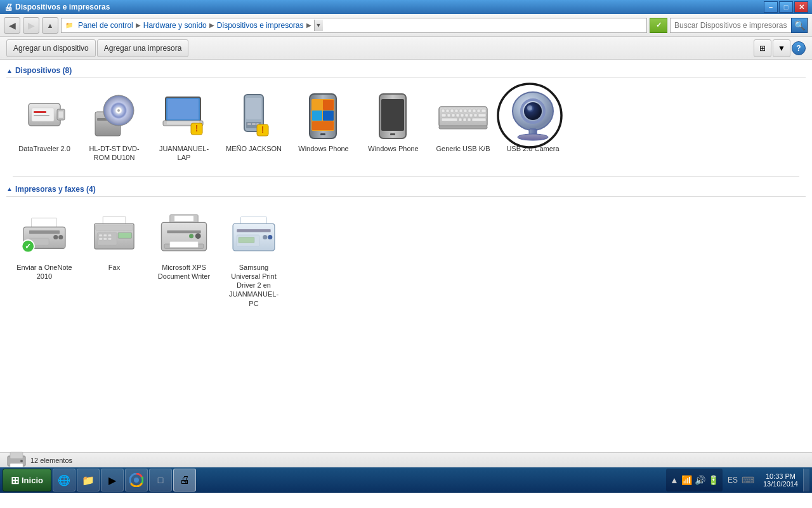 This screenshot has height=508, width=812. What do you see at coordinates (393, 127) in the screenshot?
I see `device-winphone2: Windows Phone` at bounding box center [393, 127].